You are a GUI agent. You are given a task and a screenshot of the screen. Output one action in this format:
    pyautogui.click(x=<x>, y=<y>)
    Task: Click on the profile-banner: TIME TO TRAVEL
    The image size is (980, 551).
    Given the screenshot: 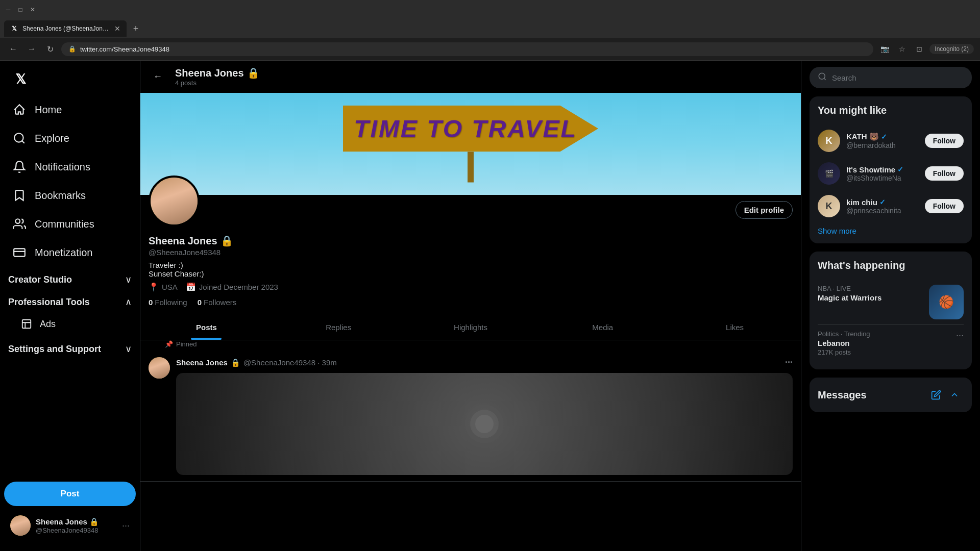 What is the action you would take?
    pyautogui.click(x=471, y=144)
    